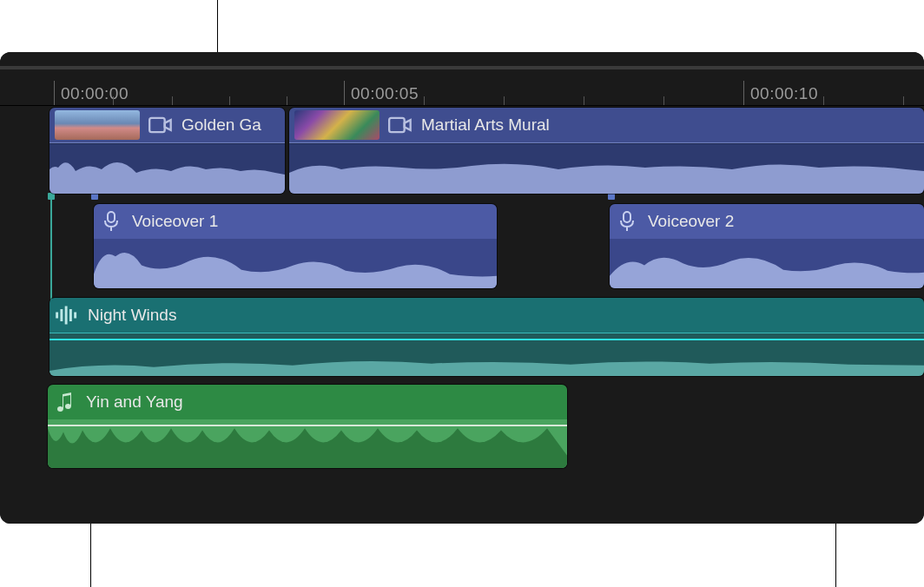 This screenshot has height=587, width=924. Describe the element at coordinates (606, 151) in the screenshot. I see `video-clip-martial-arts: Martial Arts Mural` at that location.